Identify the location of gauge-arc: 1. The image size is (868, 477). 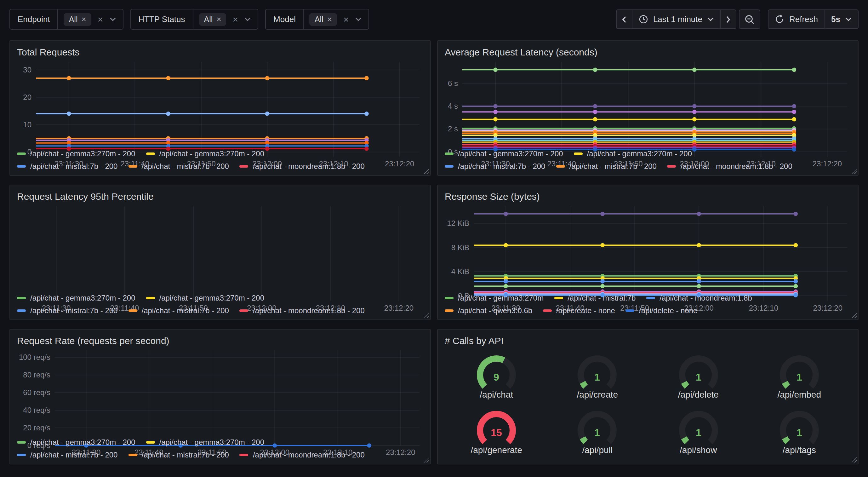
(799, 425).